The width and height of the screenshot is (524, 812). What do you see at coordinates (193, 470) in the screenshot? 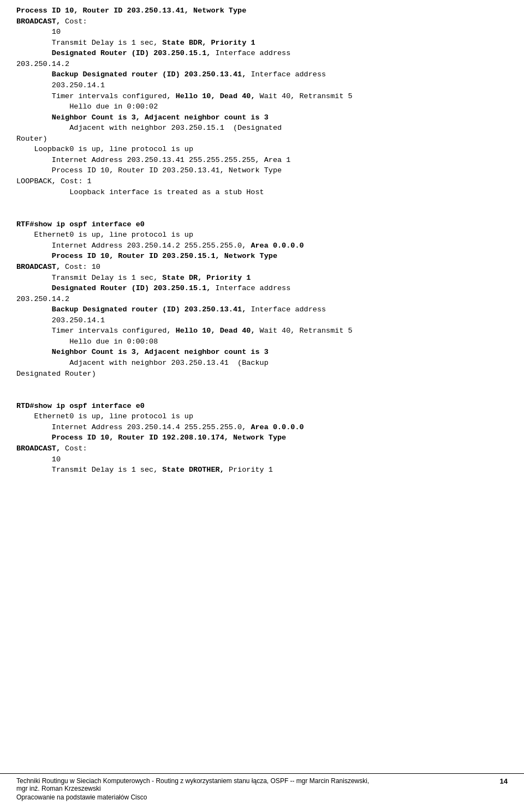
I see `section-3-bold-3: State DROTHER,` at bounding box center [193, 470].